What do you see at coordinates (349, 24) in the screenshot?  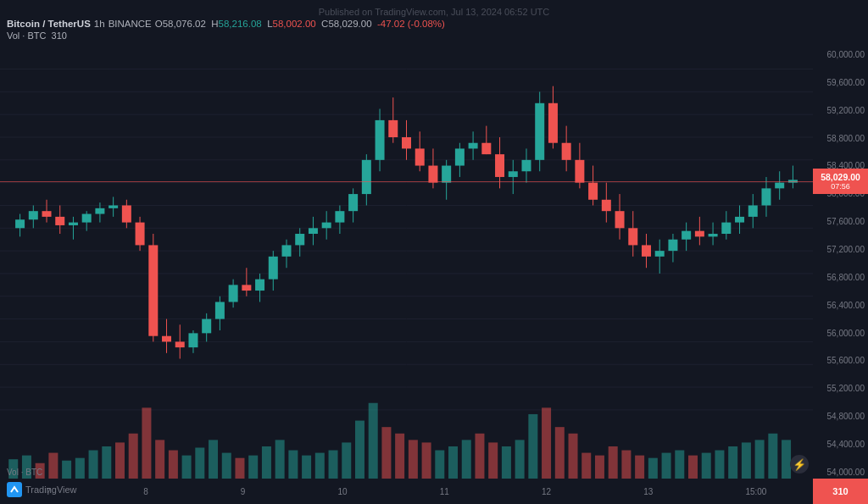 I see `close-value: 58,029.00` at bounding box center [349, 24].